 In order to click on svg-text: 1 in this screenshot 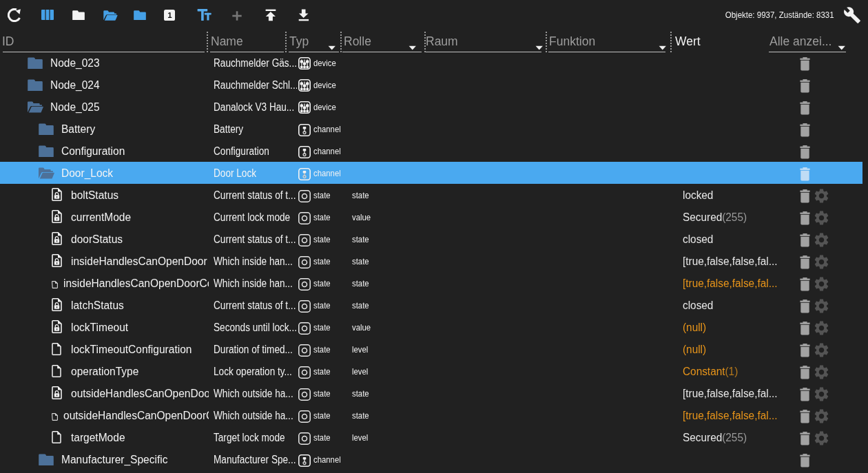, I will do `click(169, 15)`.